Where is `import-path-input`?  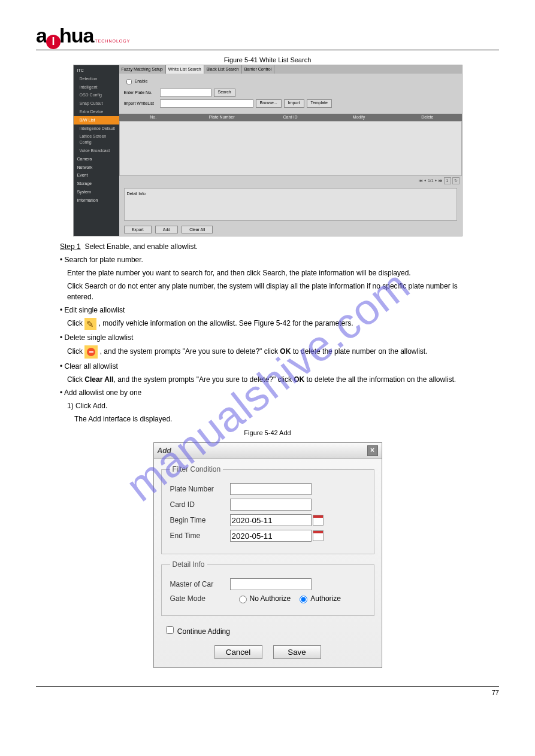
import-path-input is located at coordinates (207, 104).